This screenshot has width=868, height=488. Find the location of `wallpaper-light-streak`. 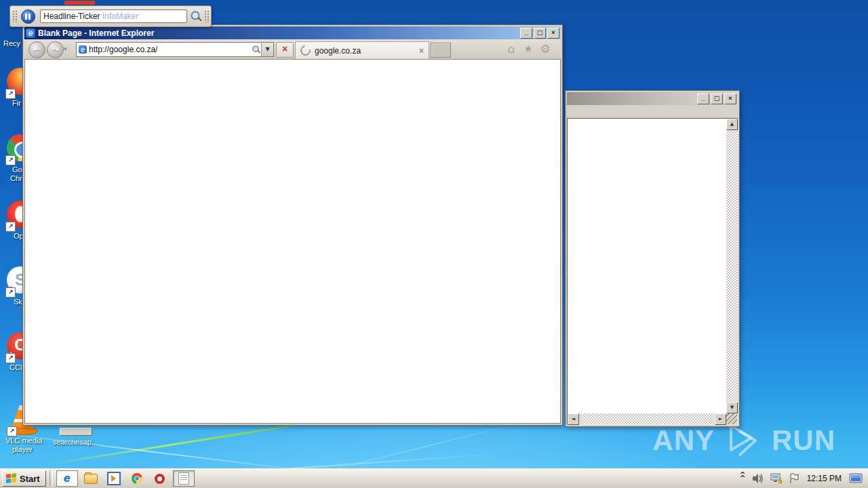

wallpaper-light-streak is located at coordinates (162, 451).